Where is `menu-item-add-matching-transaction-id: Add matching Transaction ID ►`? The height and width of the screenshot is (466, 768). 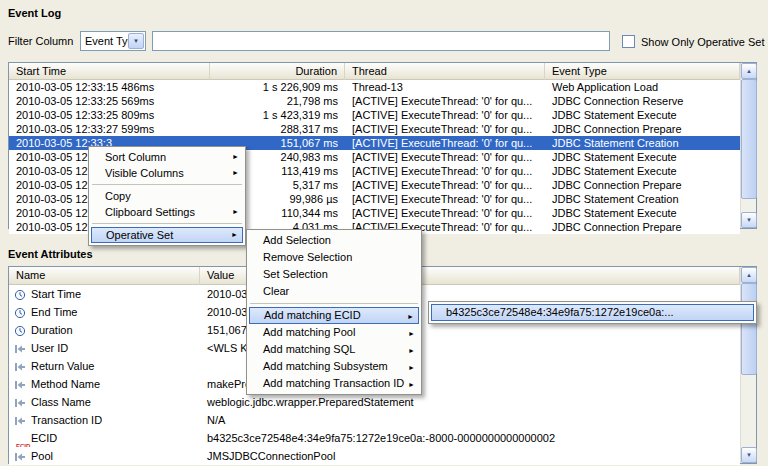 menu-item-add-matching-transaction-id: Add matching Transaction ID ► is located at coordinates (334, 384).